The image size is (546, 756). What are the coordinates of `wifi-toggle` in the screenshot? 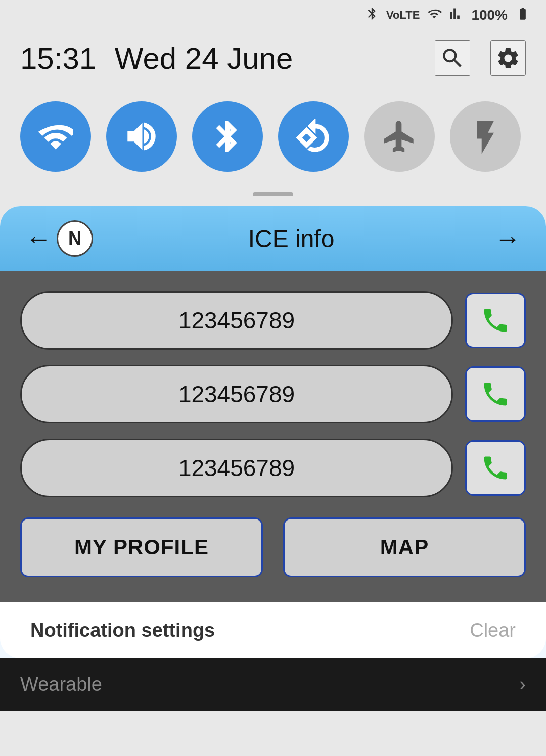 It's located at (56, 136).